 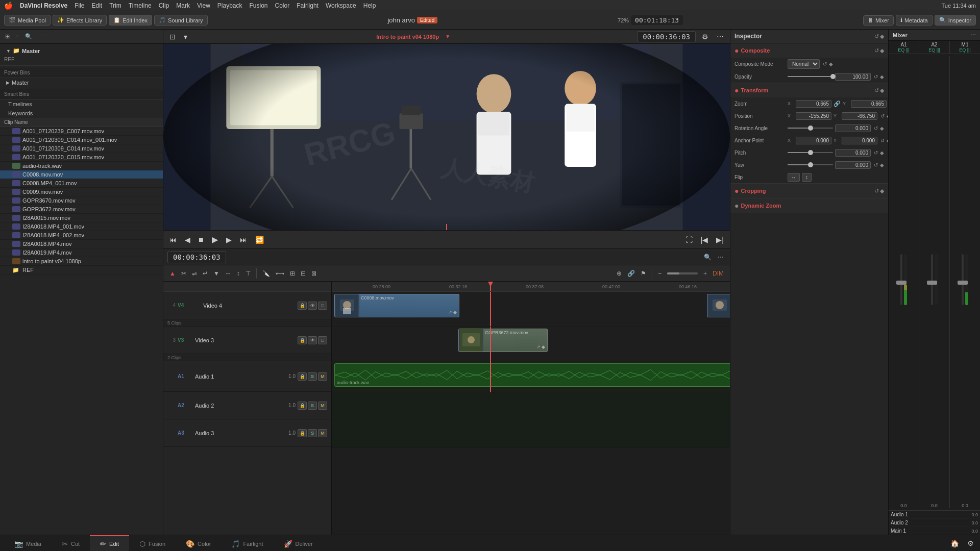 I want to click on track-v3-eye-btn: 👁, so click(x=312, y=340).